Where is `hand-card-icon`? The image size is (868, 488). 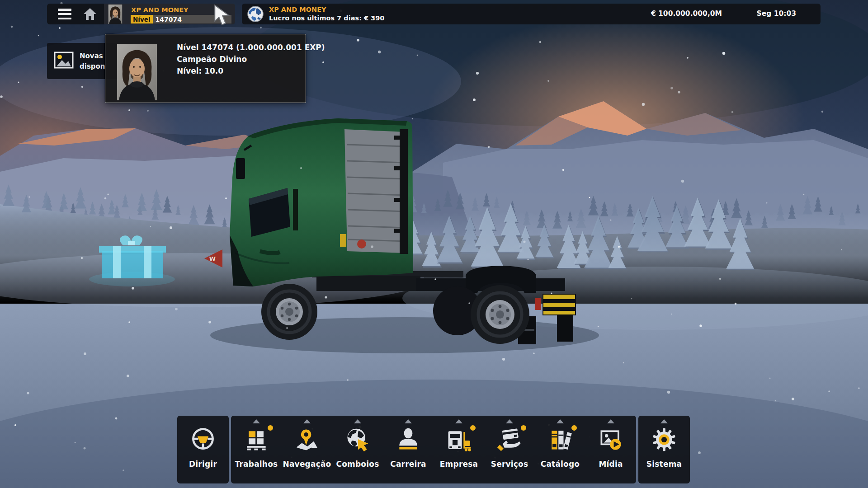
hand-card-icon is located at coordinates (509, 440).